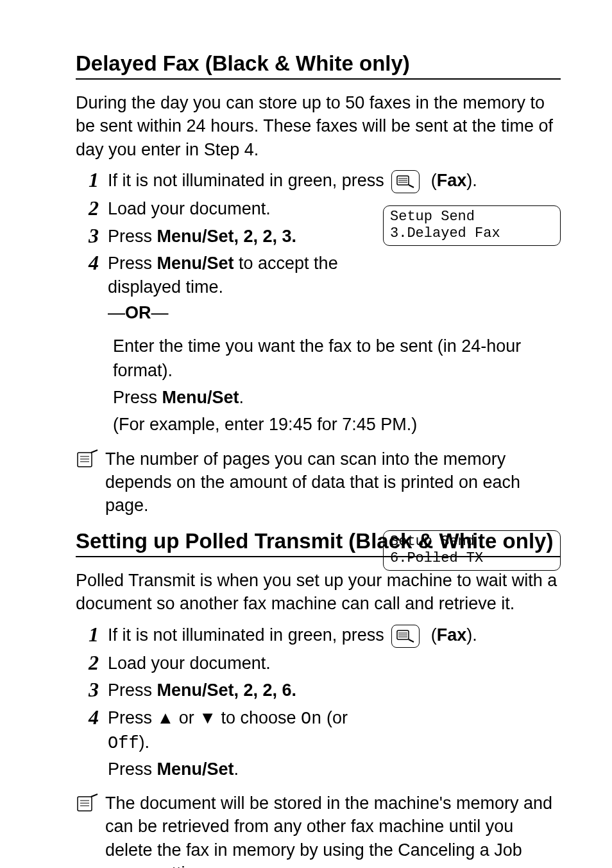  Describe the element at coordinates (318, 79) in the screenshot. I see `section-rule` at that location.